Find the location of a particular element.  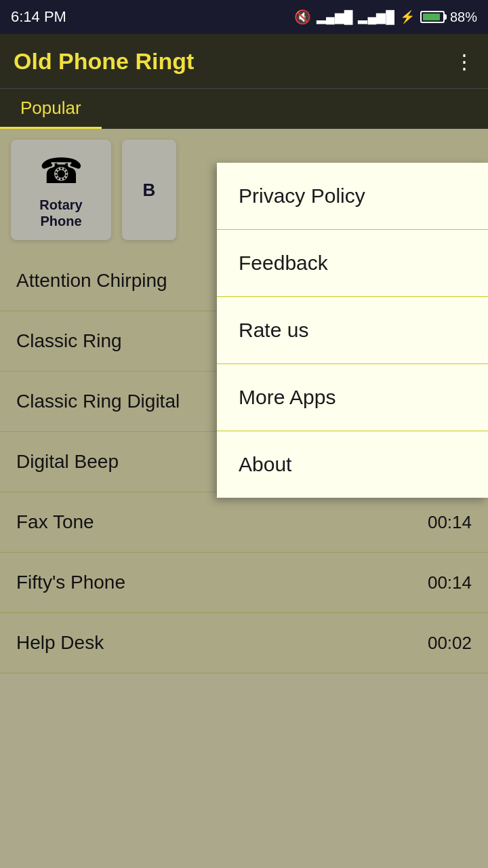

dropdown-item-feedback: Feedback is located at coordinates (352, 263).